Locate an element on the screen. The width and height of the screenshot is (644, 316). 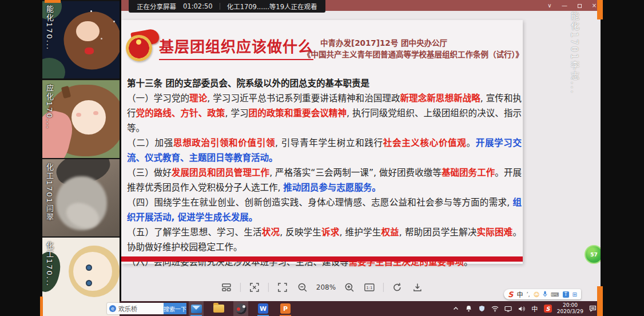
video-tile: 化工1701闫翠 is located at coordinates (81, 198).